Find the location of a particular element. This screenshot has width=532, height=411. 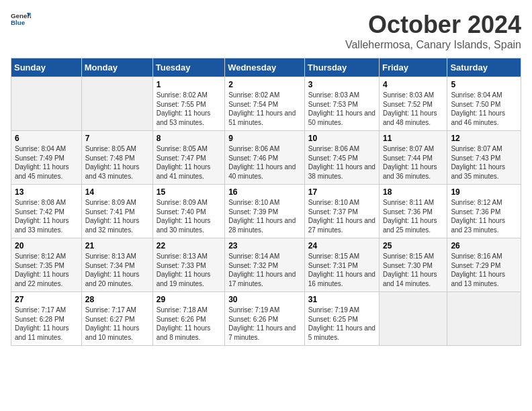

calendar-cell: 21Sunrise: 8:13 AM Sunset: 7:34 PM Dayli… is located at coordinates (117, 265).